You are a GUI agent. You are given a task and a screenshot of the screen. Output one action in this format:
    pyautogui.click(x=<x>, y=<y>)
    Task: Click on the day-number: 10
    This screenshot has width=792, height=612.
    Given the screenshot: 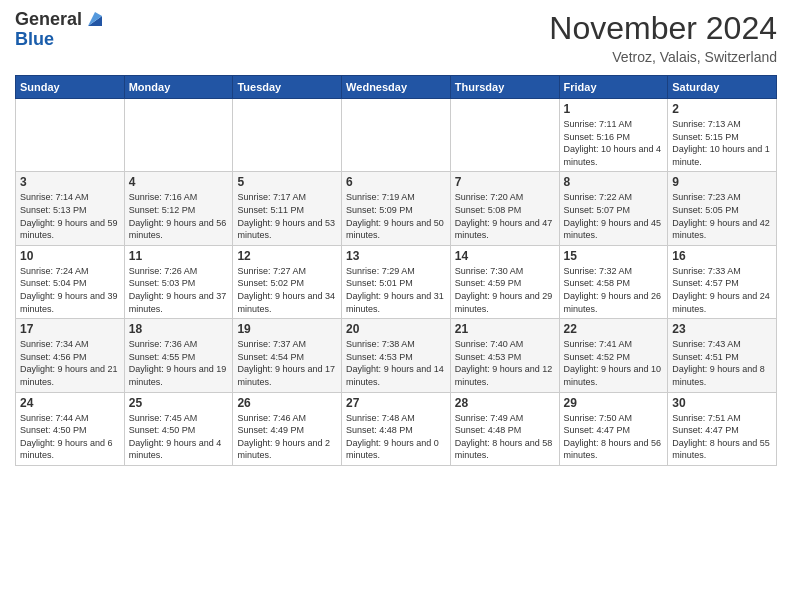 What is the action you would take?
    pyautogui.click(x=70, y=256)
    